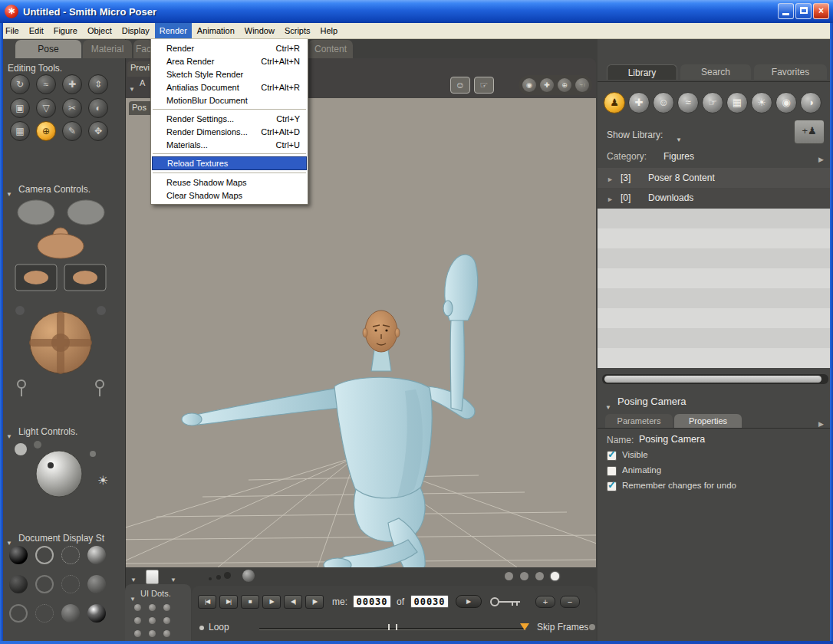 This screenshot has width=833, height=644. I want to click on taper-tool-icon: ▽, so click(46, 108).